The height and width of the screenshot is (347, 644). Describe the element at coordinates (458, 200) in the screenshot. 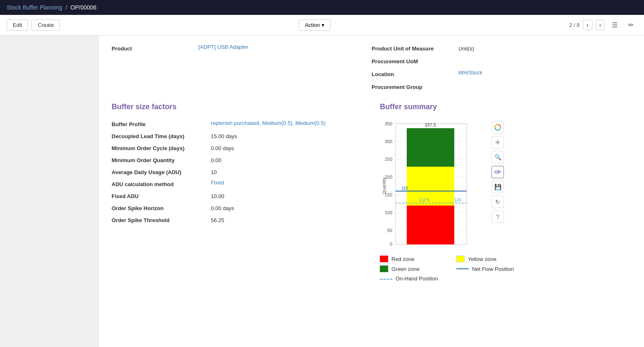

I see `svg-text: 120` at that location.